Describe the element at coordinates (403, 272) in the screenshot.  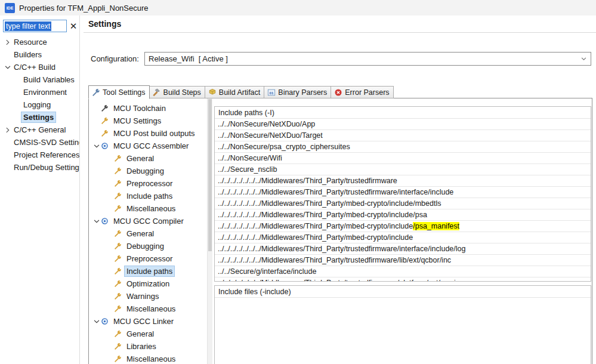
I see `include-path-row: ../../Secure/g/interface/include` at that location.